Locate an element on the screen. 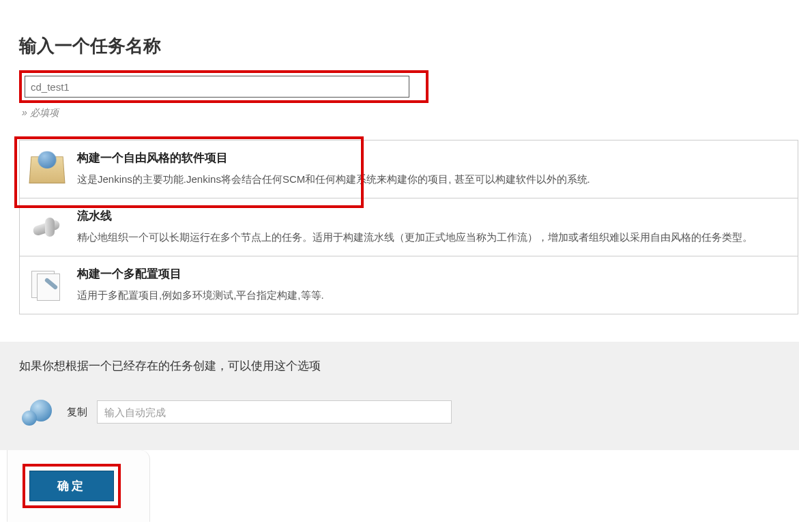 The height and width of the screenshot is (532, 799). item-type-freestyle: 构建一个自由风格的软件项目 这是Jenkins的主要功能.Jenkins将会结合… is located at coordinates (409, 169).